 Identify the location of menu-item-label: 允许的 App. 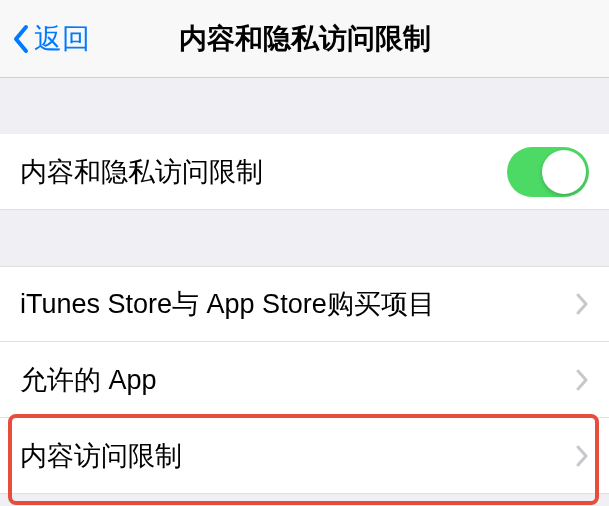
(88, 380).